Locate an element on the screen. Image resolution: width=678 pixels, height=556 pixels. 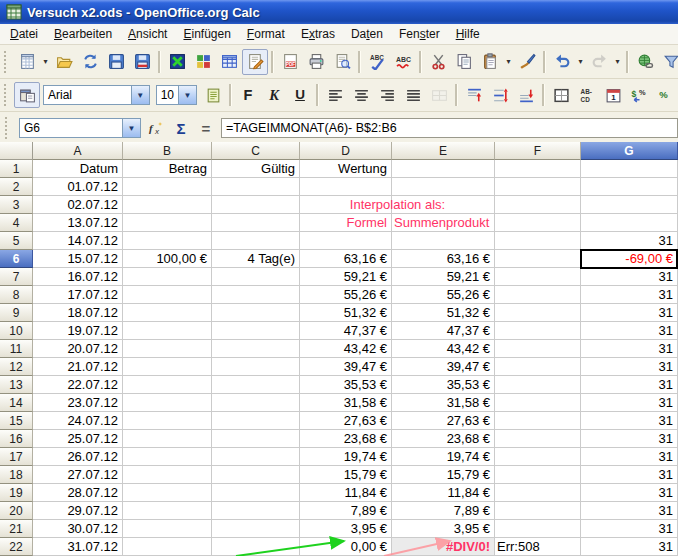
cell-A10: 19.07.12 is located at coordinates (78, 331).